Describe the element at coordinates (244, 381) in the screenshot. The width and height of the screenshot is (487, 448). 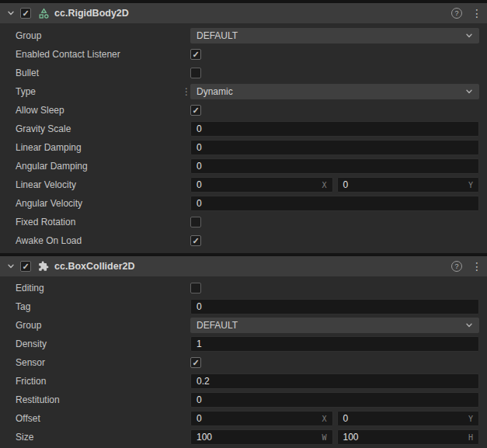
I see `property-row: Friction0.2` at that location.